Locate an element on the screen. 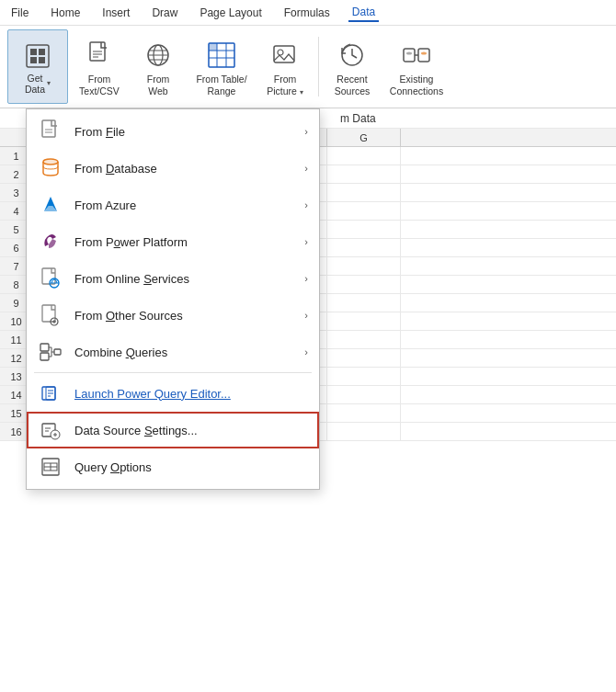 Image resolution: width=616 pixels, height=692 pixels. from-web-label: FromWeb is located at coordinates (158, 85).